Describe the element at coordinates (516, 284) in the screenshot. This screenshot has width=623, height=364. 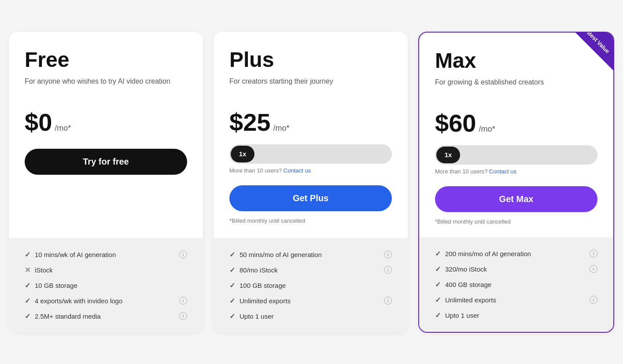
I see `feature-item: ✓ 400 GB storage` at that location.